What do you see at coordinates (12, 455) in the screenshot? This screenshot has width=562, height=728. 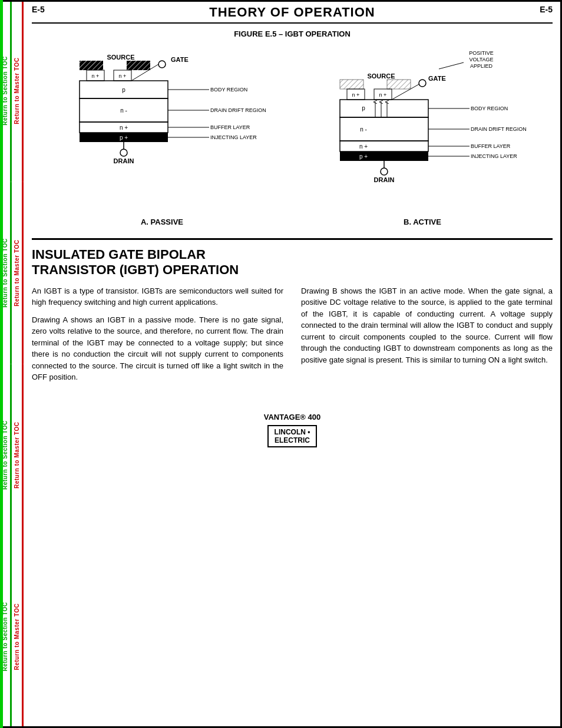 I see `side-nav-group-3: Return to Section TOC Return to Master T…` at bounding box center [12, 455].